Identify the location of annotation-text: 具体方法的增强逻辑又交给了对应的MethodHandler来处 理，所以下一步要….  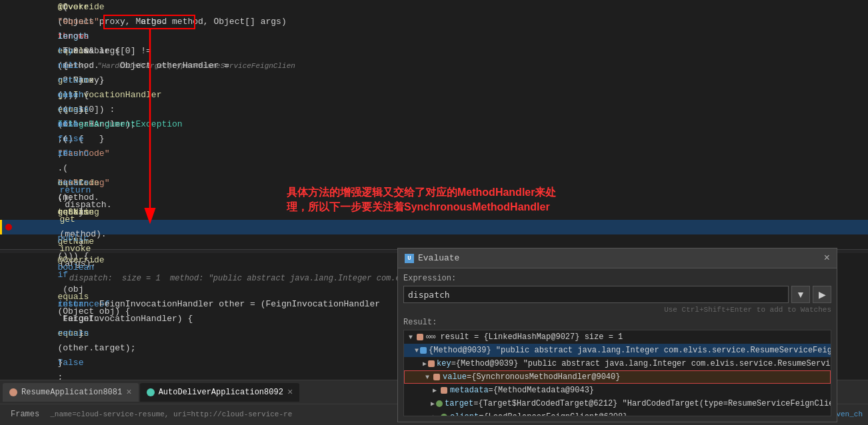
(421, 200).